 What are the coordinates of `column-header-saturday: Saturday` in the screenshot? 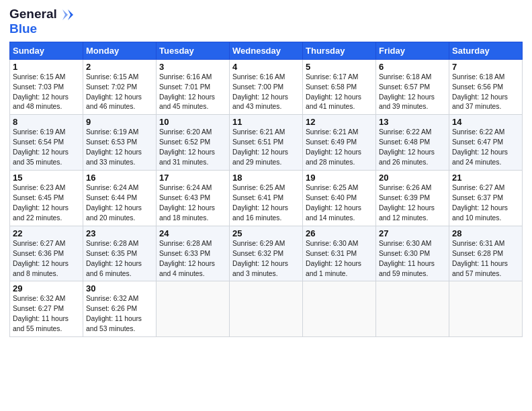 It's located at (486, 50).